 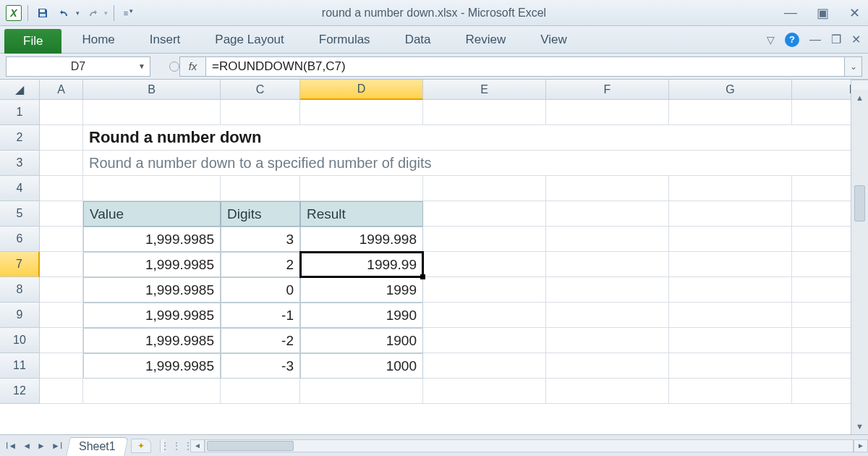 I want to click on scroll-left-icon: ◄, so click(x=197, y=446).